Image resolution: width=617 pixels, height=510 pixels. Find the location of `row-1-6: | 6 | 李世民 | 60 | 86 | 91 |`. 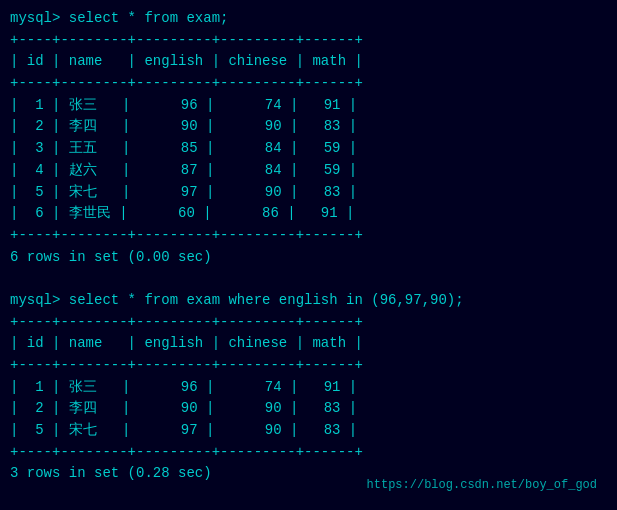

row-1-6: | 6 | 李世民 | 60 | 86 | 91 | is located at coordinates (182, 213).